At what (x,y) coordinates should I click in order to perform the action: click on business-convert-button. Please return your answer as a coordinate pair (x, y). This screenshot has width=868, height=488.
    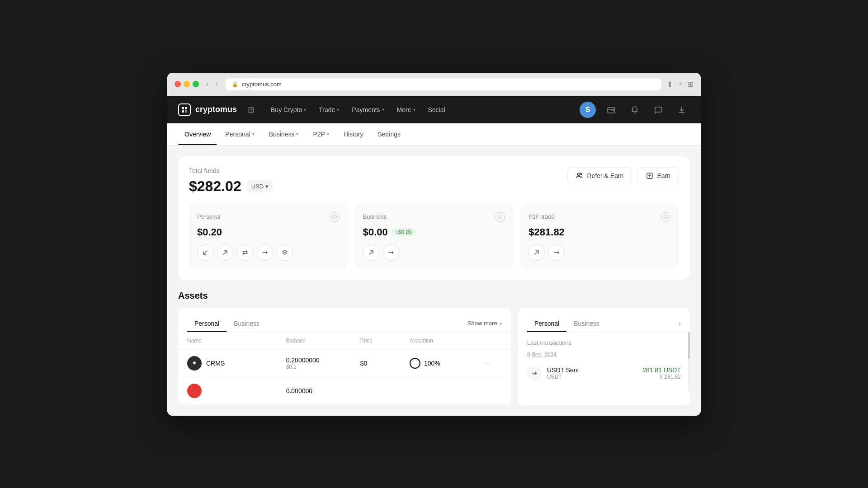
    Looking at the image, I should click on (391, 253).